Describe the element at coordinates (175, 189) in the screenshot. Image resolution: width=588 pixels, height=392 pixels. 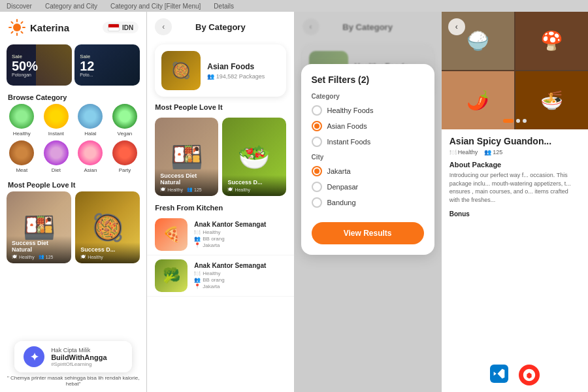
I see `s2-love-badge-text-1: Healthy` at that location.